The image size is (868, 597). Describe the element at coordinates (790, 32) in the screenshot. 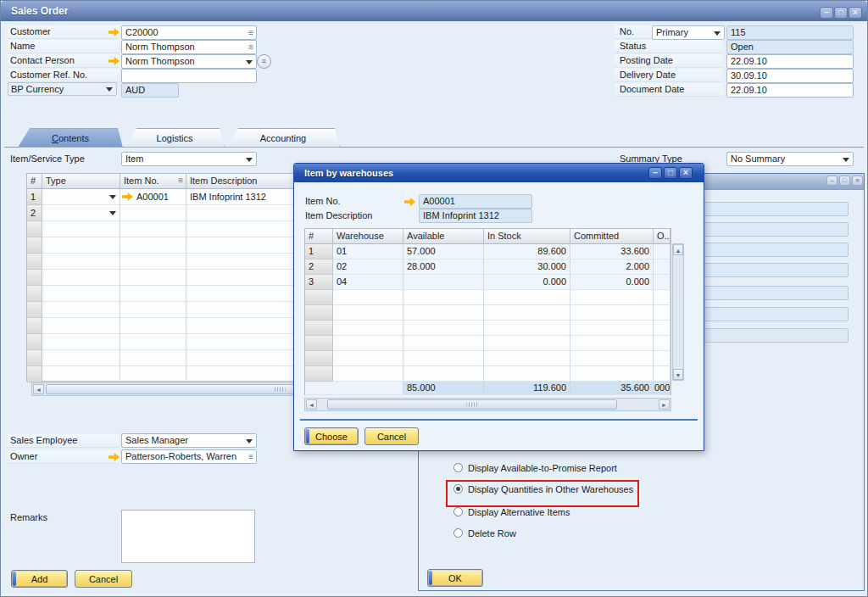

I see `doc-no-value: 115` at that location.